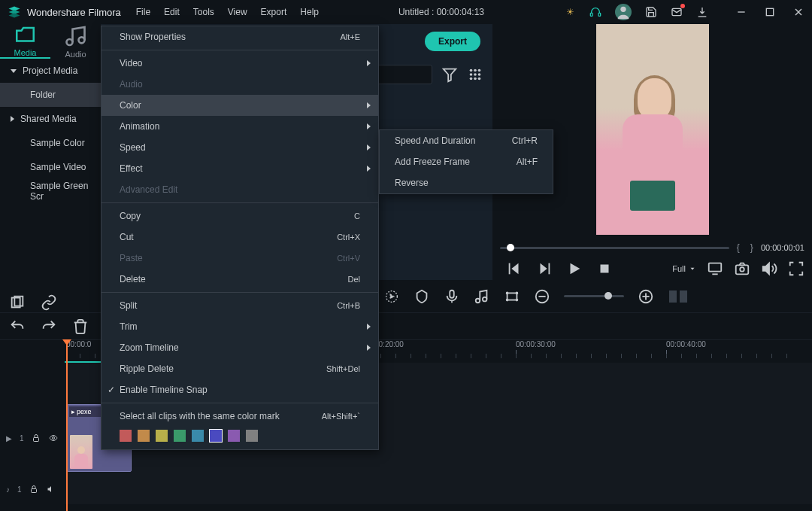 The image size is (812, 511). What do you see at coordinates (240, 369) in the screenshot?
I see `menu-ripple-delete: Ripple DeleteShift+Del` at bounding box center [240, 369].